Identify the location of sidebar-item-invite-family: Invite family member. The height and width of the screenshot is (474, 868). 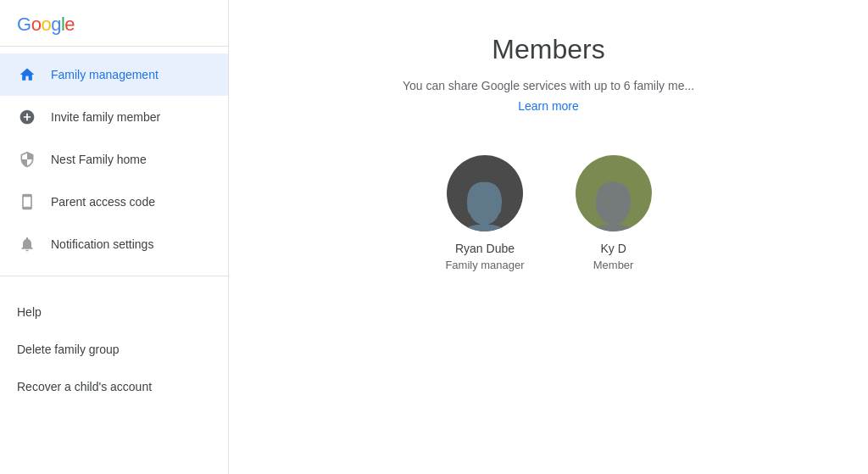
(114, 117).